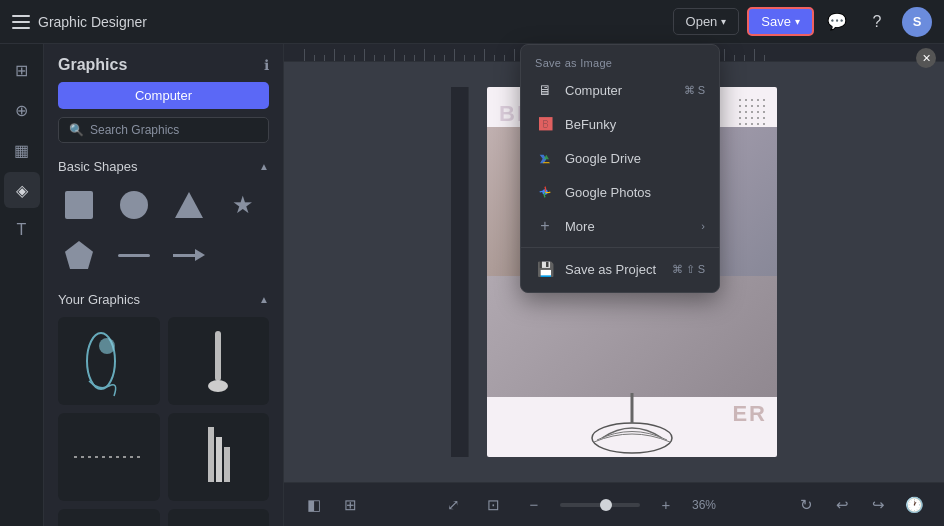 The image size is (944, 526). What do you see at coordinates (164, 300) in the screenshot?
I see `your-graphics-section-header: Your Graphics ▲` at bounding box center [164, 300].